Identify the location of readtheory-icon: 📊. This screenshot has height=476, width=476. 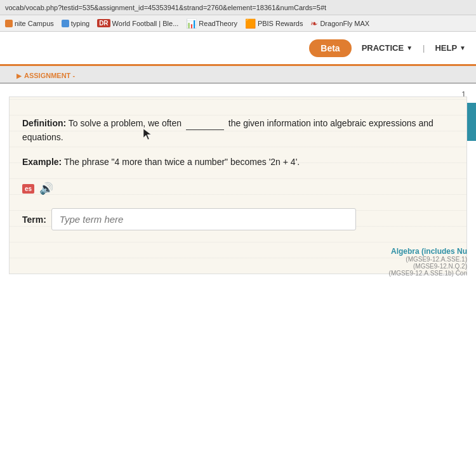
(192, 23).